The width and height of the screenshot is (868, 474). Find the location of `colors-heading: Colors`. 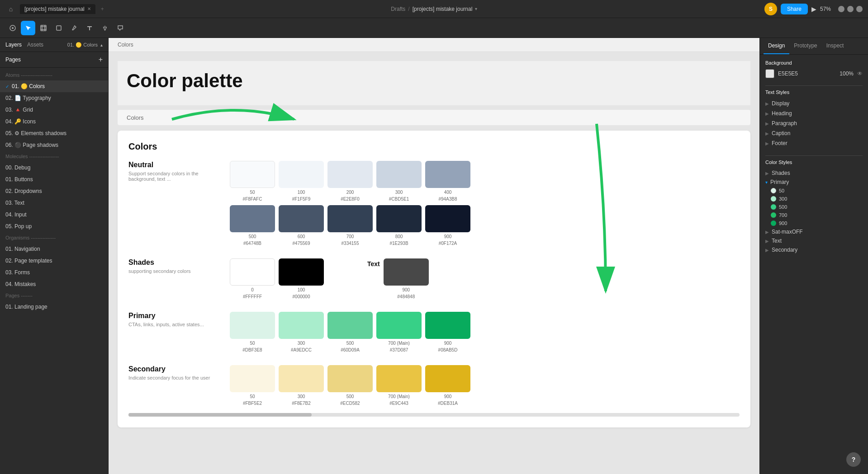

colors-heading: Colors is located at coordinates (434, 146).